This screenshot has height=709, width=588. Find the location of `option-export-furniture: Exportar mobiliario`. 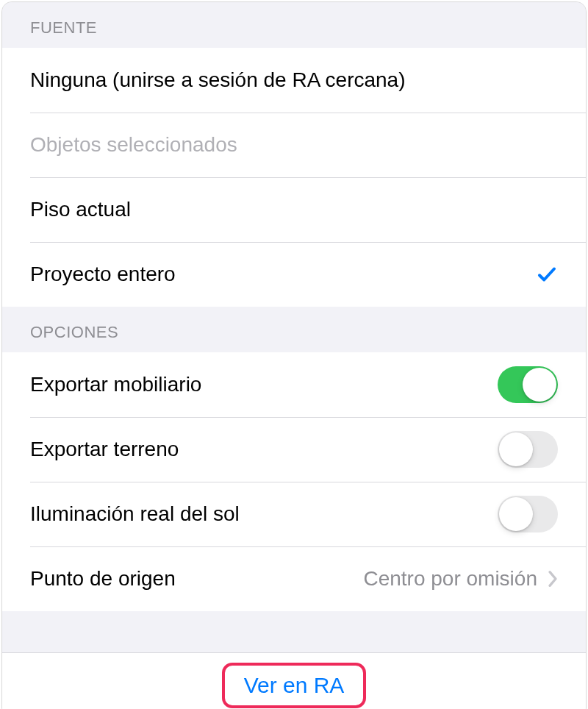

option-export-furniture: Exportar mobiliario is located at coordinates (294, 385).